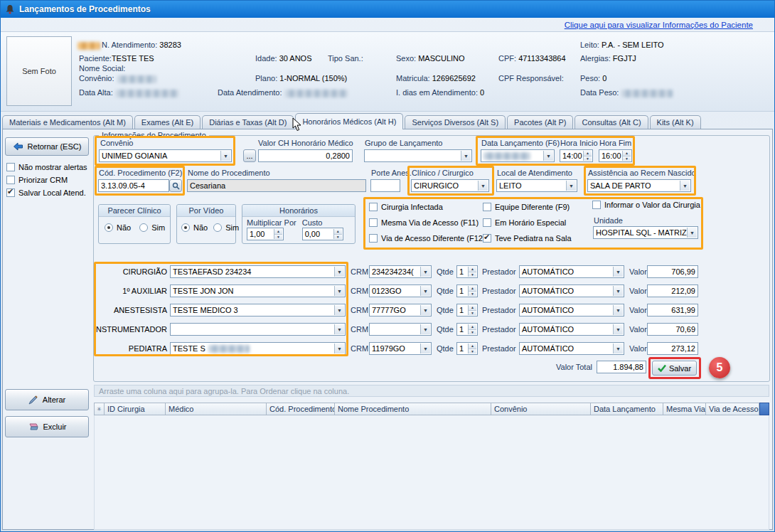  Describe the element at coordinates (658, 25) in the screenshot. I see `patient-info-link: Clique aqui para visualizar Informações …` at that location.